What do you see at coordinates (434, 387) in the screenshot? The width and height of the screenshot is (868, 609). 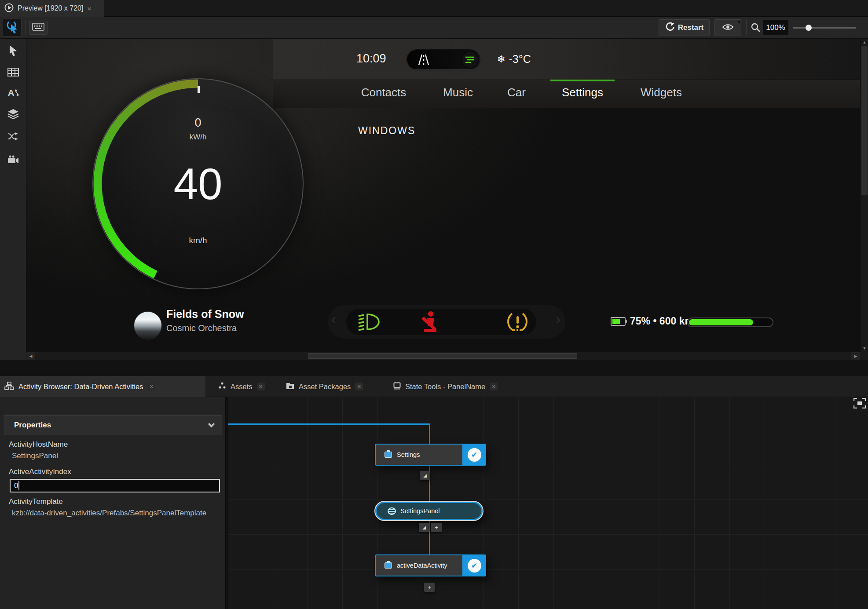 I see `bottom-panel-tab-bar: Activity Browser: Data-Driven Activities…` at bounding box center [434, 387].